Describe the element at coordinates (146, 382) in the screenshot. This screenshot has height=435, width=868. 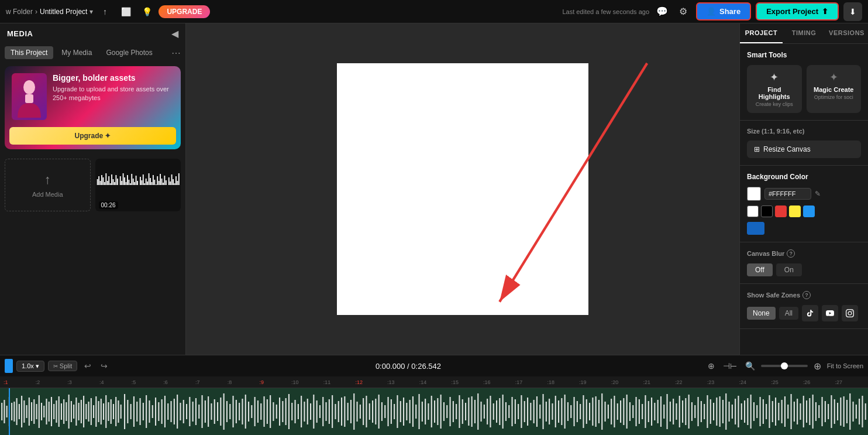
I see `ruler-mark-5: :5` at that location.